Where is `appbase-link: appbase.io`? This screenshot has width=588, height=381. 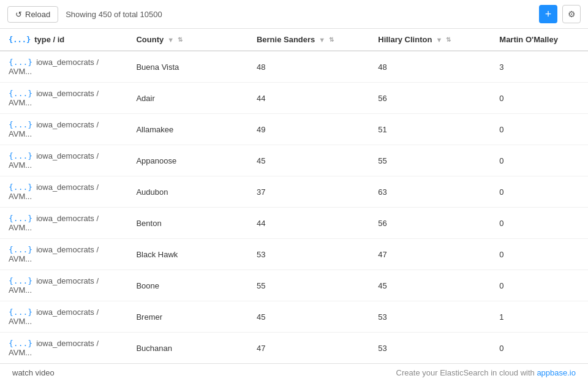
appbase-link: appbase.io is located at coordinates (556, 372).